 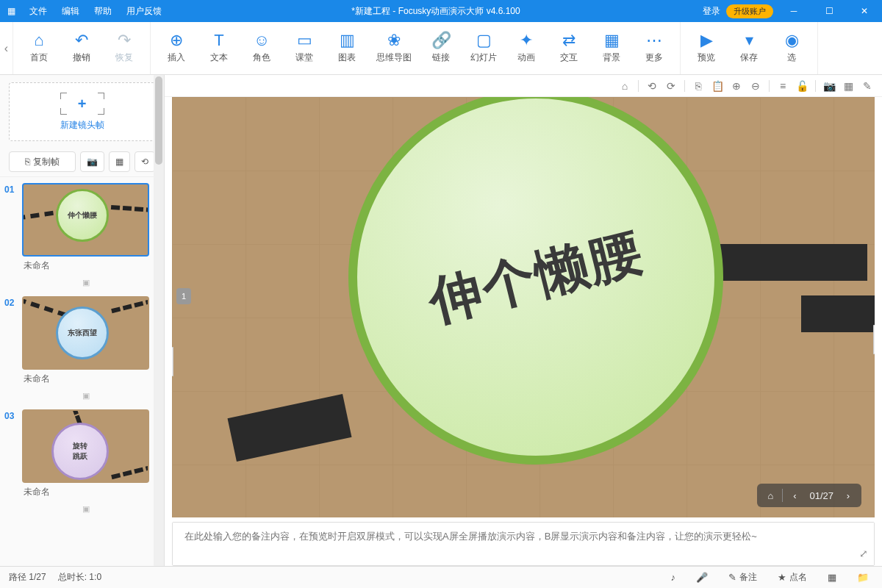 What do you see at coordinates (750, 12) in the screenshot?
I see `upgrade-button: 升级账户` at bounding box center [750, 12].